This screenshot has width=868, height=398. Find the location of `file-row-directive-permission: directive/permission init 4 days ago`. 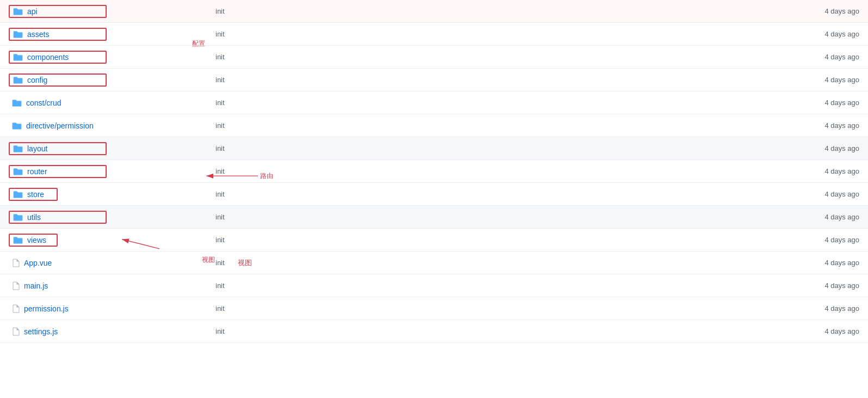

file-row-directive-permission: directive/permission init 4 days ago is located at coordinates (434, 126).